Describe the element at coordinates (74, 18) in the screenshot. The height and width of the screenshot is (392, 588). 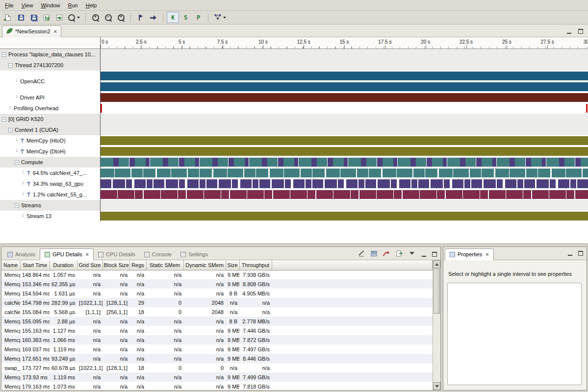
I see `zoom-mode-button` at that location.